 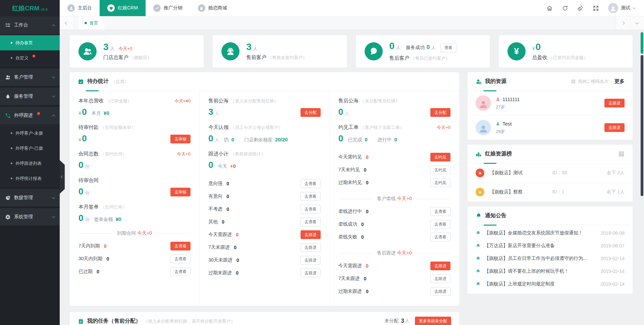 What do you see at coordinates (508, 103) in the screenshot?
I see `resource-info: 111111127岁` at bounding box center [508, 103].